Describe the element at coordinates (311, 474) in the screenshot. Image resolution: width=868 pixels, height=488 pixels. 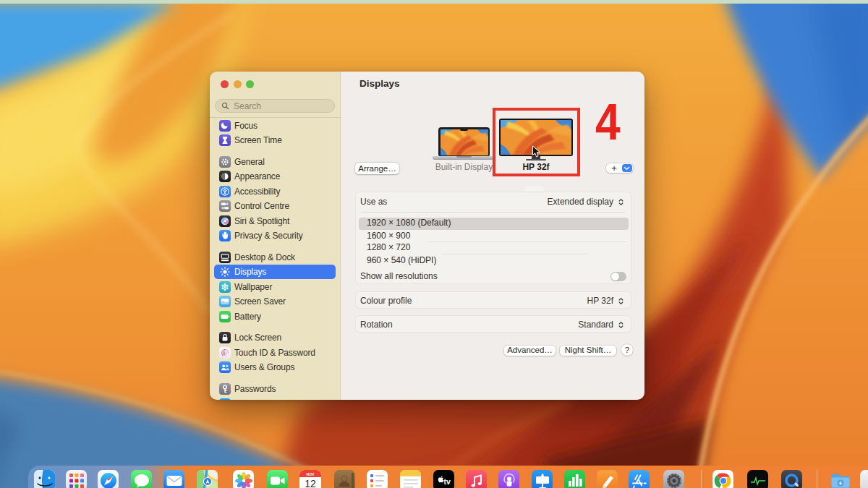
I see `svg-text: NOV` at that location.